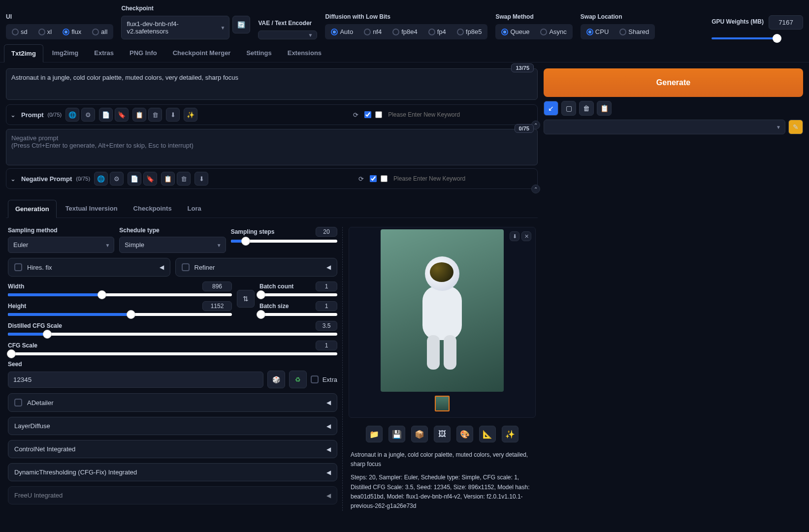 The height and width of the screenshot is (532, 809). Describe the element at coordinates (272, 147) in the screenshot. I see `neg-prompt-input: Negative prompt (Press Ctrl+Enter to gen…` at that location.